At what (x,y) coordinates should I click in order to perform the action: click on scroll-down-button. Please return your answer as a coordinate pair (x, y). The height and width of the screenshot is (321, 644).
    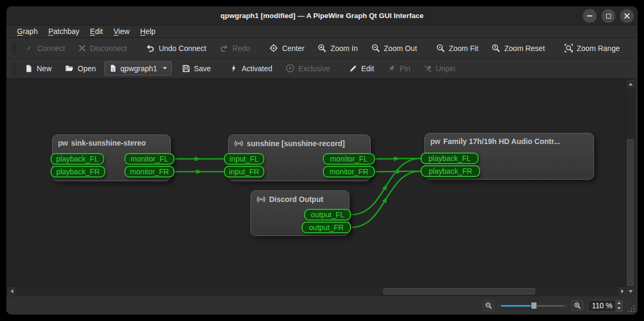
    Looking at the image, I should click on (631, 291).